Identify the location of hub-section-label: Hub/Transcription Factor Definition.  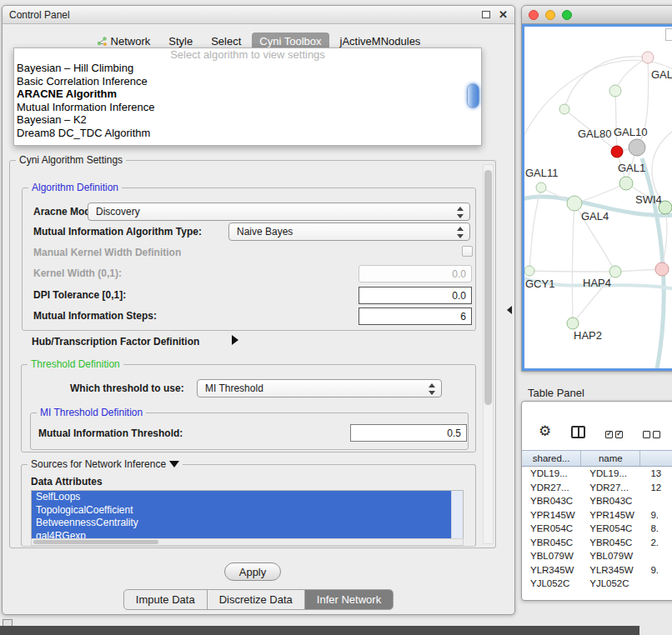
(115, 342).